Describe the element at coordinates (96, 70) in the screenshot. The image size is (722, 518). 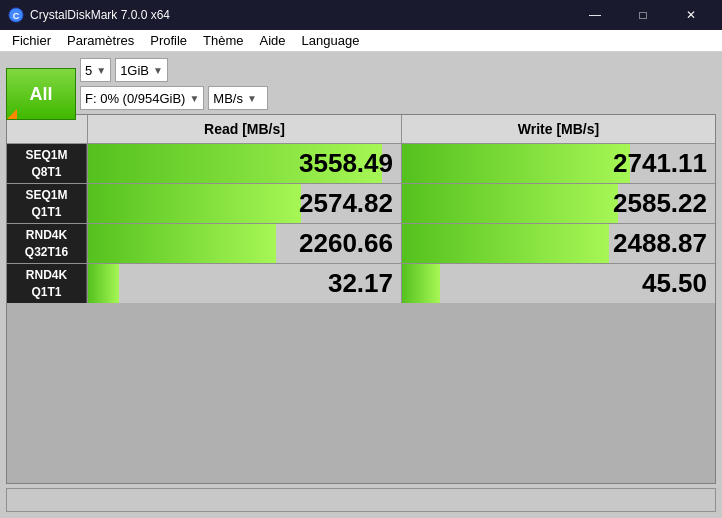
I see `runs-select: 5 ▼` at that location.